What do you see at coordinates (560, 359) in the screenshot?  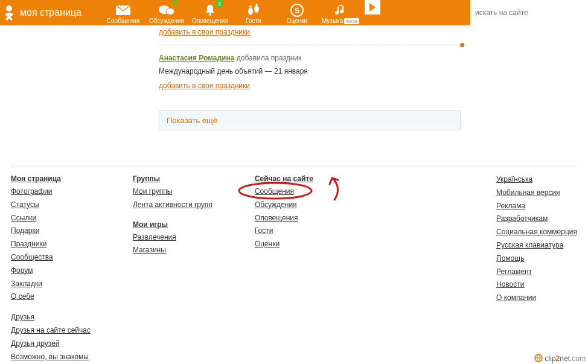 I see `watermark: clip2net.com` at bounding box center [560, 359].